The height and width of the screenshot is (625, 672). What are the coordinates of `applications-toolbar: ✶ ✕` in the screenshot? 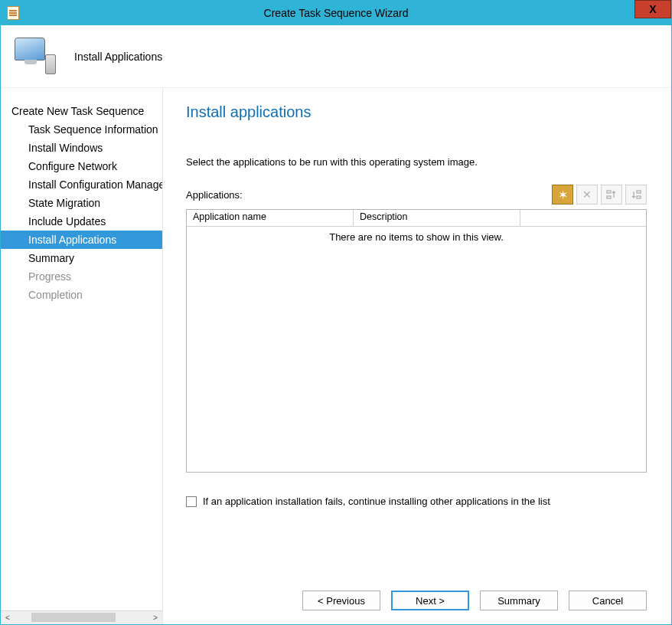 It's located at (599, 195).